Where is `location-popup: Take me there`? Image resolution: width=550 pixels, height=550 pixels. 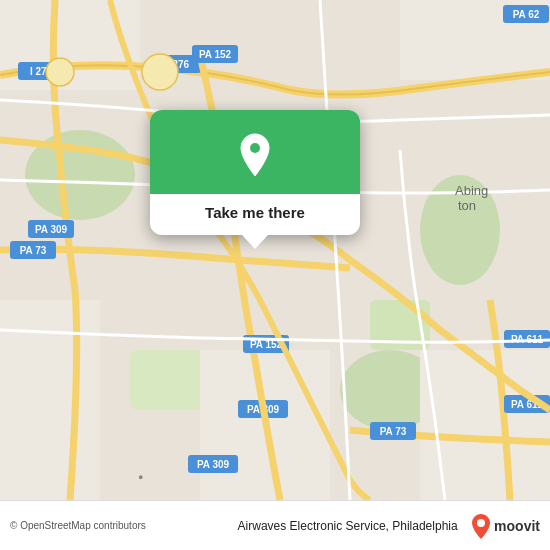
location-popup: Take me there is located at coordinates (255, 172).